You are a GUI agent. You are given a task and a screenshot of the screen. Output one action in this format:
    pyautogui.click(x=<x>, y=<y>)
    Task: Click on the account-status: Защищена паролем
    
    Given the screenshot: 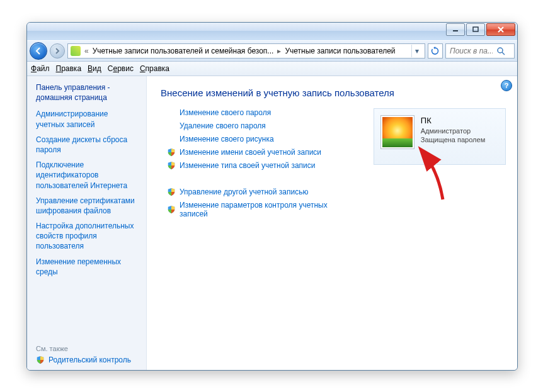 What is the action you would take?
    pyautogui.click(x=453, y=140)
    